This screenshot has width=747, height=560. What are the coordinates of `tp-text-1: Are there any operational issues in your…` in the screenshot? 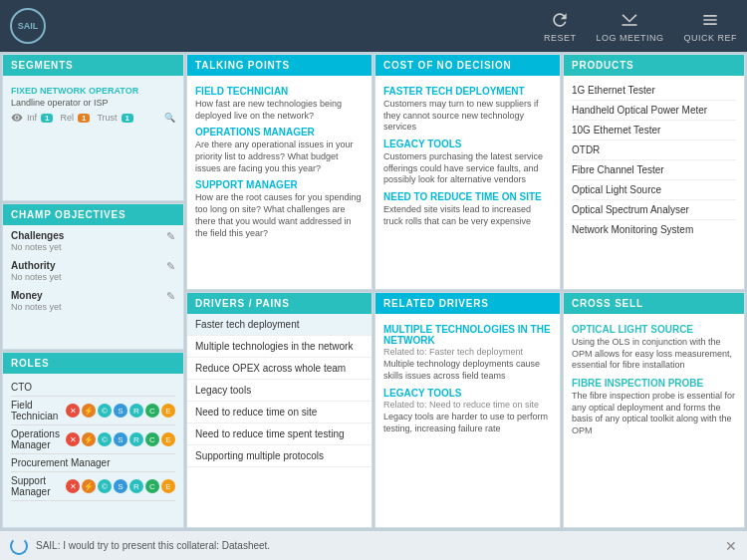 It's located at (279, 157).